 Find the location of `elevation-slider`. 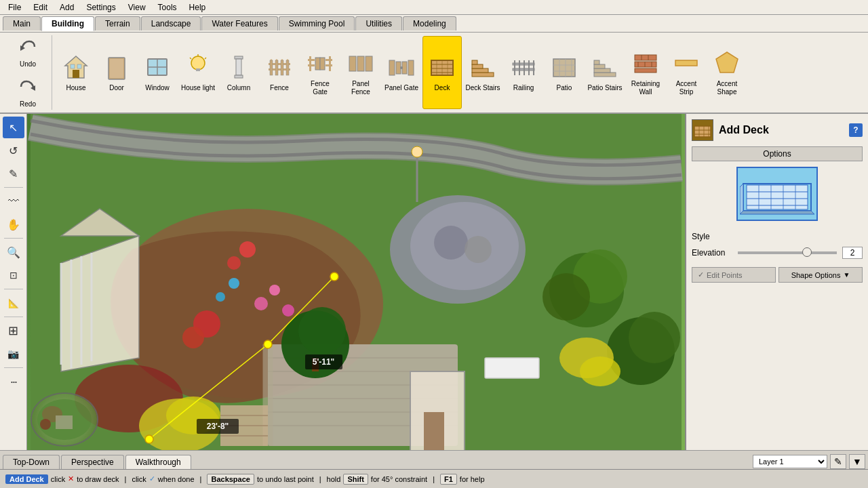

elevation-slider is located at coordinates (787, 253).